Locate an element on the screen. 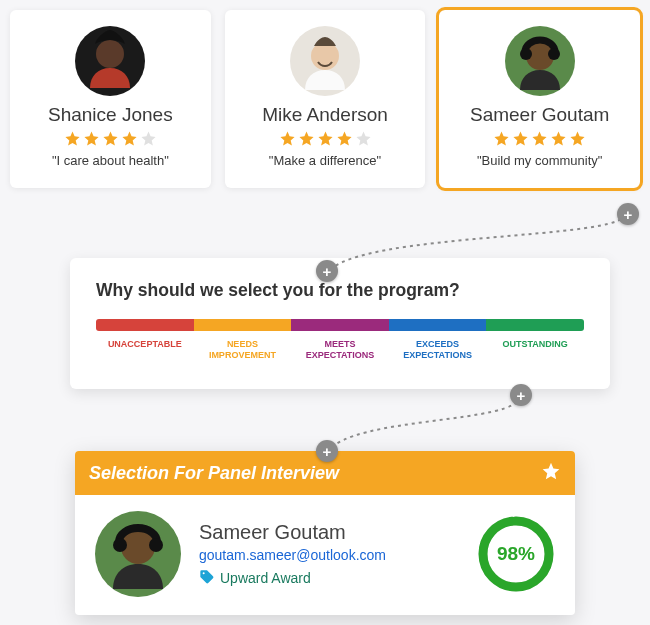 This screenshot has height=625, width=650. candidate-card: Mike Anderson "Make a difference" is located at coordinates (326, 99).